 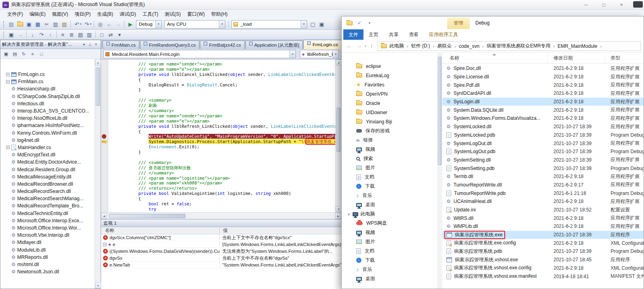 What do you see at coordinates (543, 160) in the screenshot?
I see `file-row: ⚙SystemSetting.dll2021-10-27 18:39应用程序扩展` at bounding box center [543, 160].